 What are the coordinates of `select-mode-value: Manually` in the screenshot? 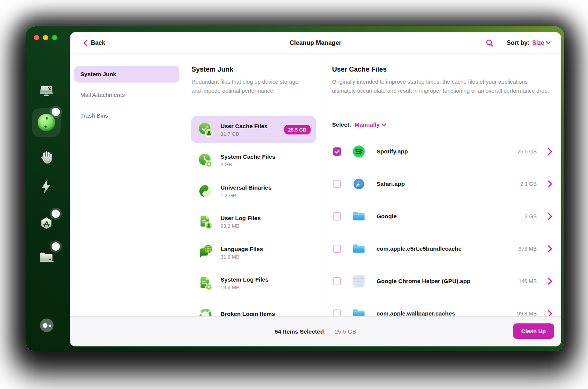 It's located at (367, 125).